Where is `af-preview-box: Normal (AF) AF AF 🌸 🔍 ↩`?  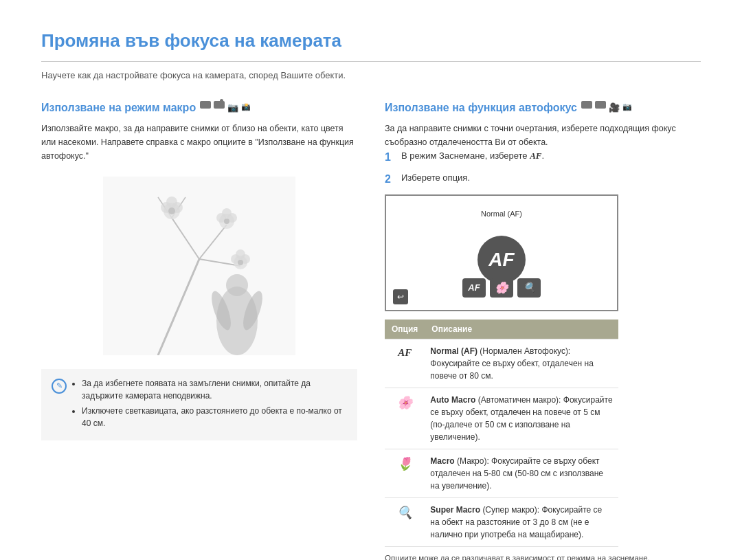
af-preview-box: Normal (AF) AF AF 🌸 🔍 ↩ is located at coordinates (502, 253).